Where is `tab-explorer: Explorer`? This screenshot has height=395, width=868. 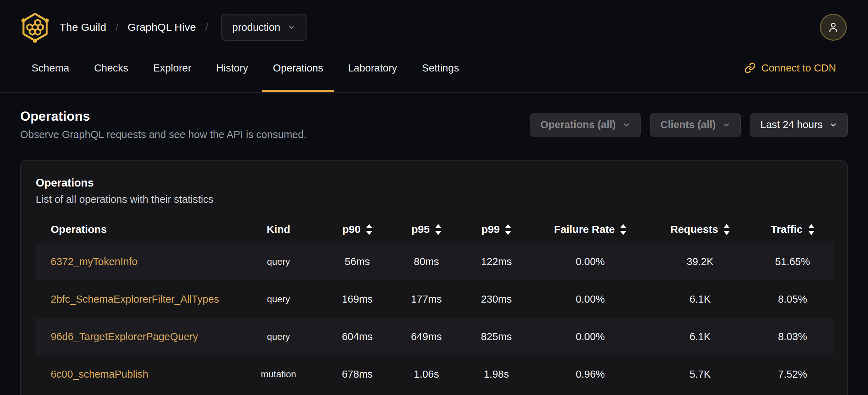 tab-explorer: Explorer is located at coordinates (172, 68).